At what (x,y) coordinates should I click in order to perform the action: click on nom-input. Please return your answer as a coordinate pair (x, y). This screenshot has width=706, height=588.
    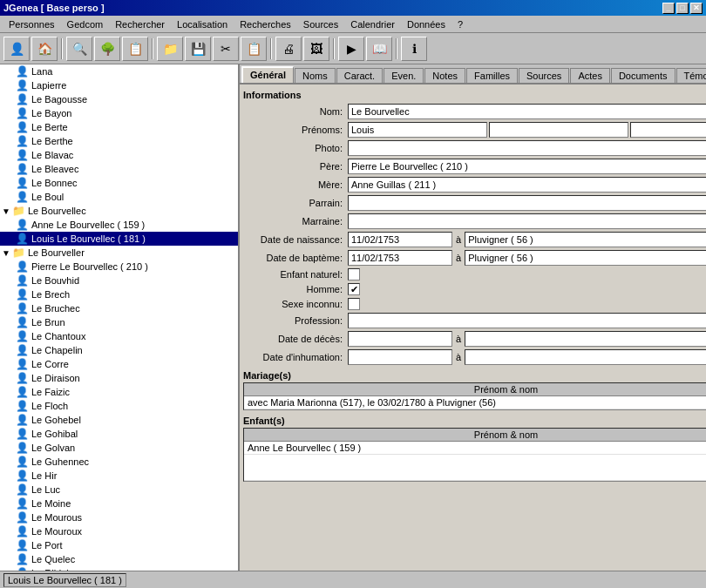
    Looking at the image, I should click on (526, 112).